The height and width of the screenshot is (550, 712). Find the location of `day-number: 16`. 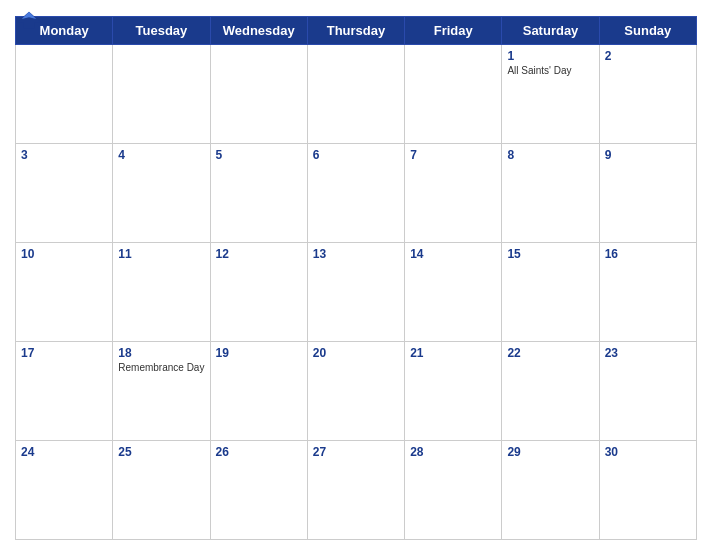

day-number: 16 is located at coordinates (648, 254).